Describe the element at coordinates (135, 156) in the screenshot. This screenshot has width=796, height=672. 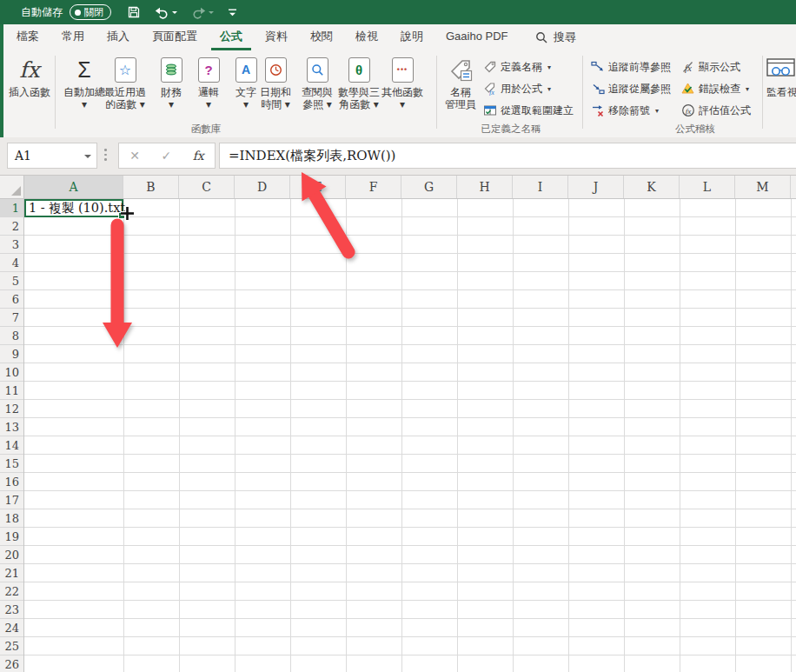
I see `cancel-button: ✕` at that location.